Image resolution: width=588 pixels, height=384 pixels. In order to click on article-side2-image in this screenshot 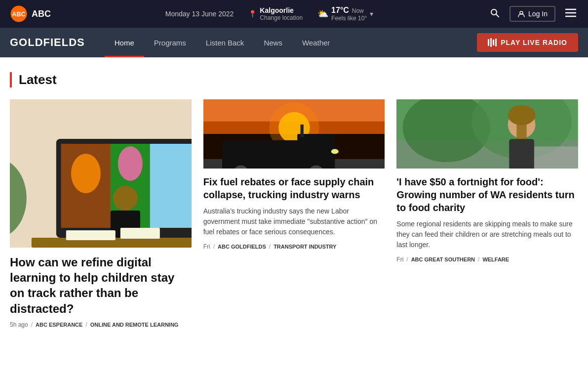, I will do `click(487, 134)`.